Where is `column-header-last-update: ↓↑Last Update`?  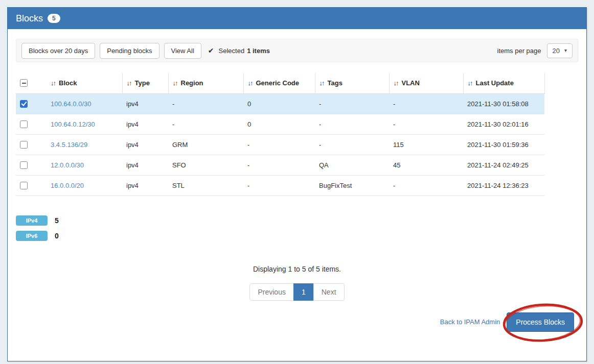
column-header-last-update: ↓↑Last Update is located at coordinates (504, 83).